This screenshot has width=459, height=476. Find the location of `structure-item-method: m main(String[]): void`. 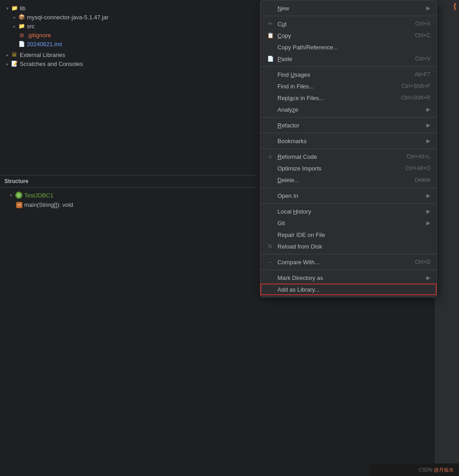

structure-item-method: m main(String[]): void is located at coordinates (128, 205).